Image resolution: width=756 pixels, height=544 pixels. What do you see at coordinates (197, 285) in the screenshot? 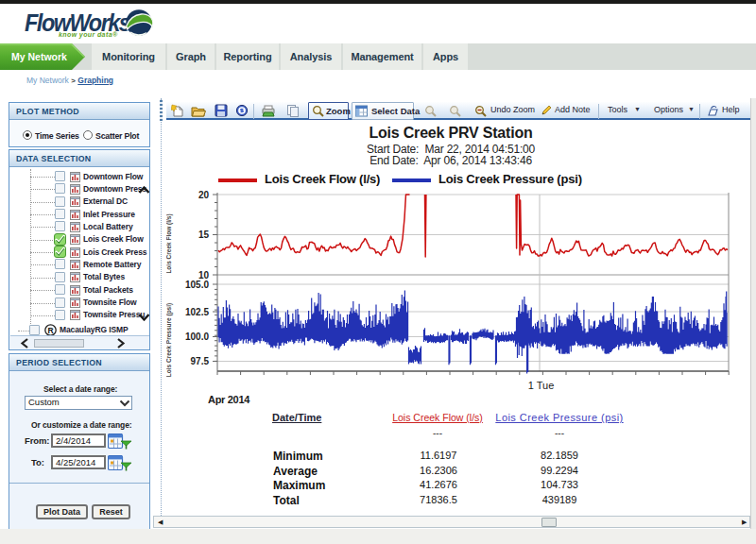
I see `svg-text: 105.0` at bounding box center [197, 285].